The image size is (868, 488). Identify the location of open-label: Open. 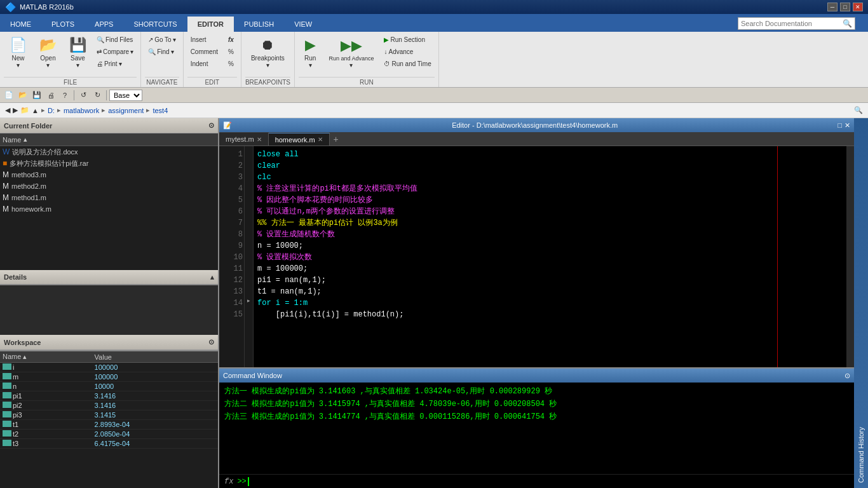
(48, 58).